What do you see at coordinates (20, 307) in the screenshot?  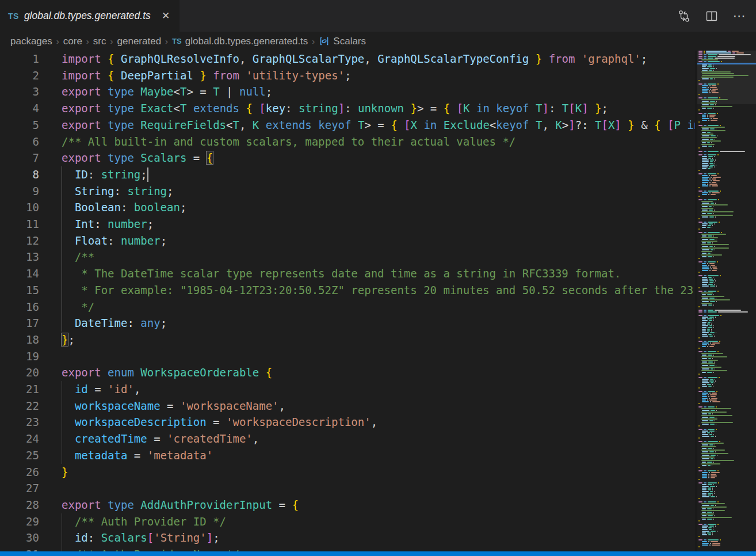 I see `line-number: 16` at bounding box center [20, 307].